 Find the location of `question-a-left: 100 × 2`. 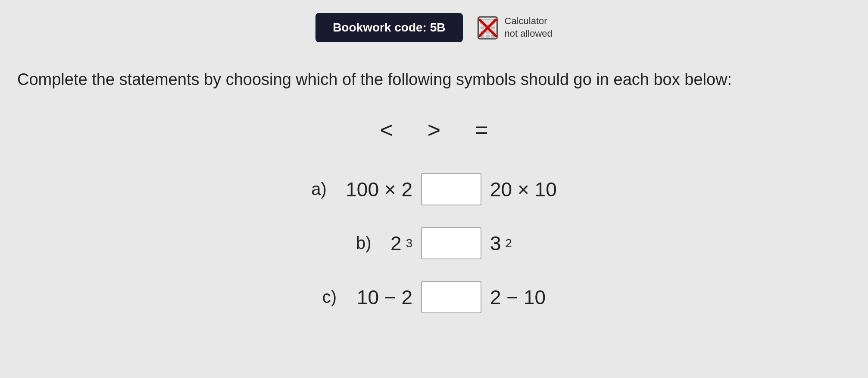

question-a-left: 100 × 2 is located at coordinates (379, 189).